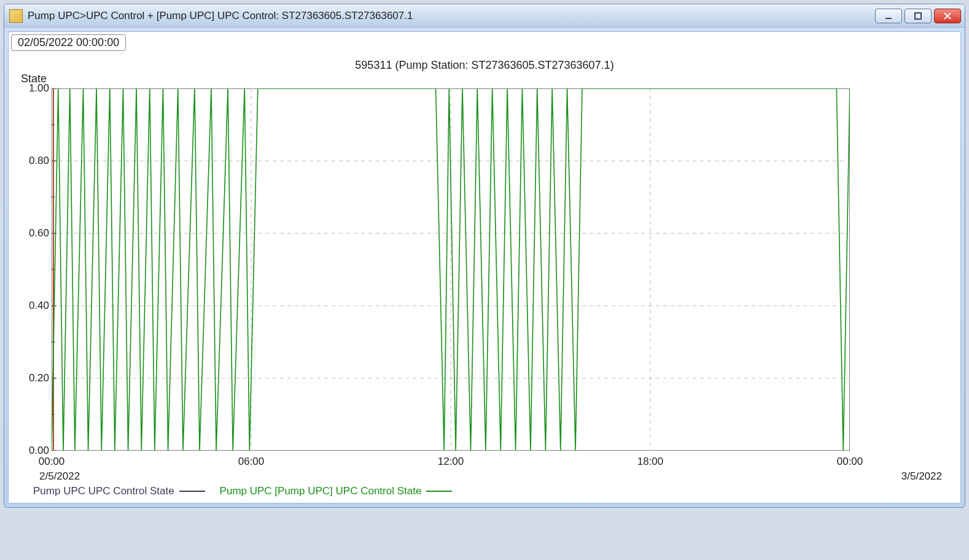  What do you see at coordinates (34, 270) in the screenshot?
I see `y-tick-labels: 0.00 0.20 0.40 0.60 0.80 1.00` at bounding box center [34, 270].